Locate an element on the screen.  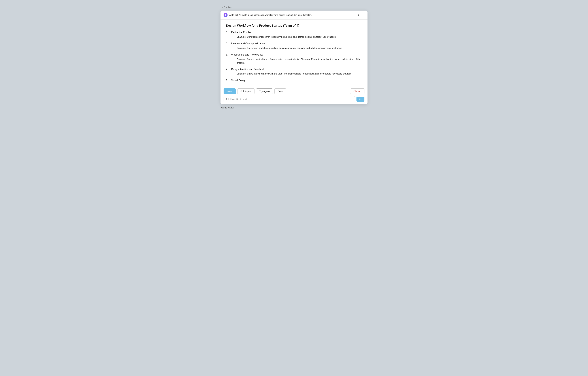
ai-content-area: Design Workflow for a Product Startup (T… is located at coordinates (294, 53).